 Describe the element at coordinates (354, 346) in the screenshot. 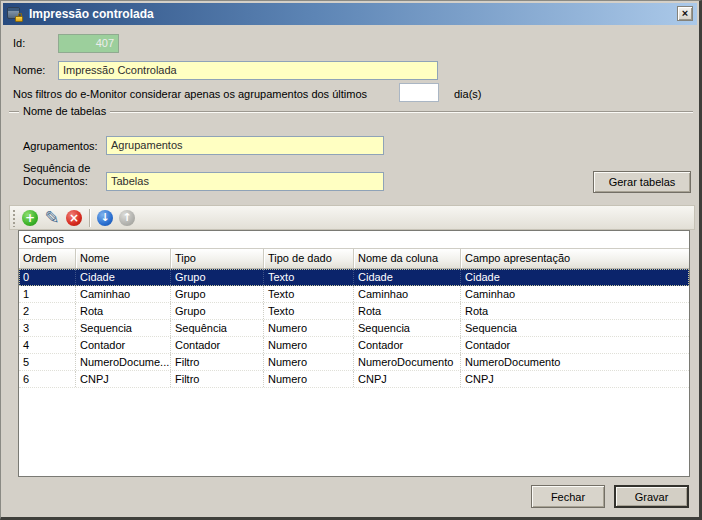

I see `table-row: 4ContadorContadorNumeroContadorContador` at that location.